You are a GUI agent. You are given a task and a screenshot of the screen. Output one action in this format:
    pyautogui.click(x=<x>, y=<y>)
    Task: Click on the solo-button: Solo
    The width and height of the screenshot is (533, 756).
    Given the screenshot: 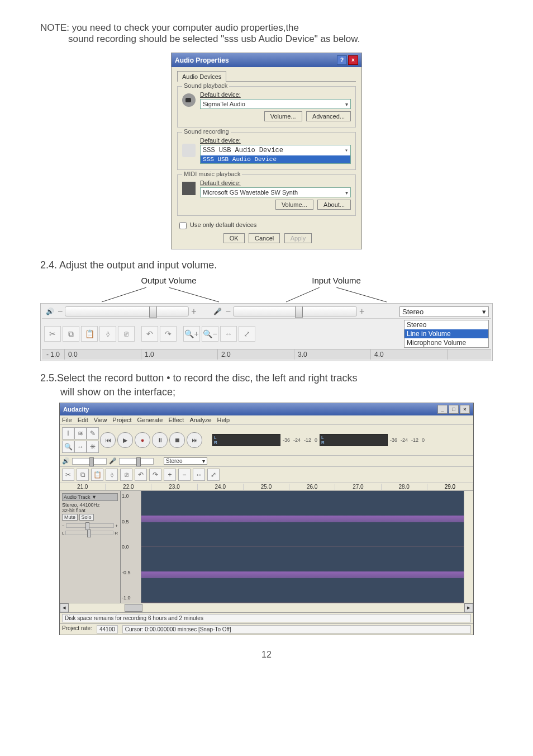 What is the action you would take?
    pyautogui.click(x=87, y=517)
    